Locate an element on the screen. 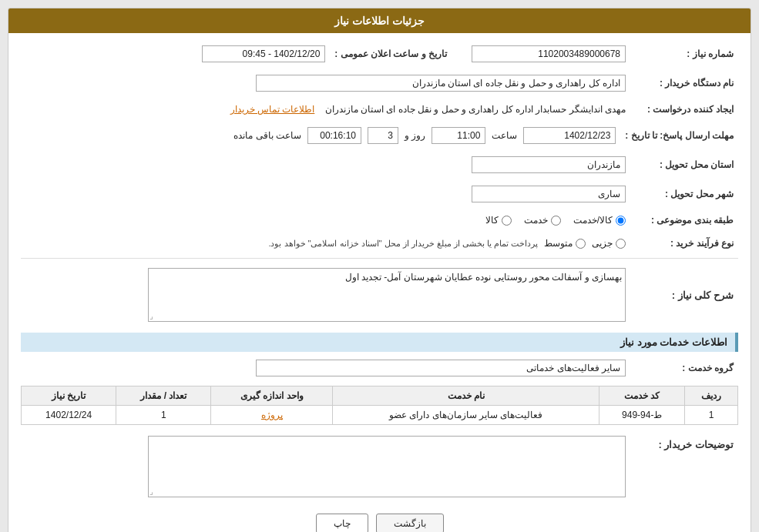 This screenshot has height=532, width=759. col-code: کد خدمت is located at coordinates (643, 396).